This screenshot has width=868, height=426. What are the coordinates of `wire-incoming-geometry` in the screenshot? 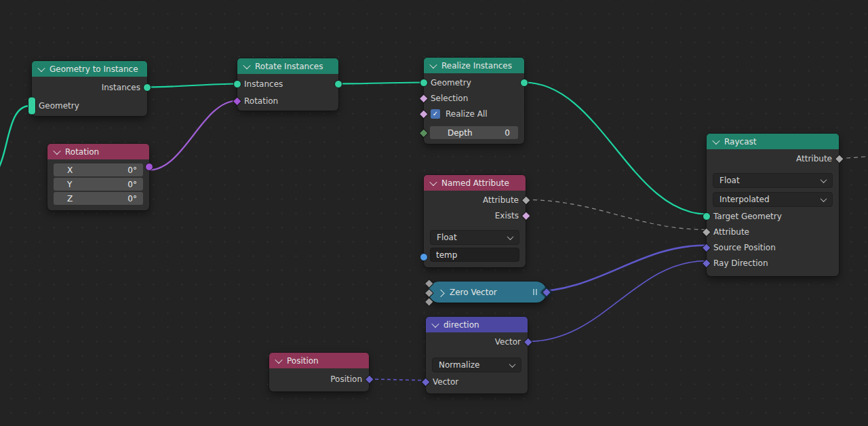 It's located at (15, 140).